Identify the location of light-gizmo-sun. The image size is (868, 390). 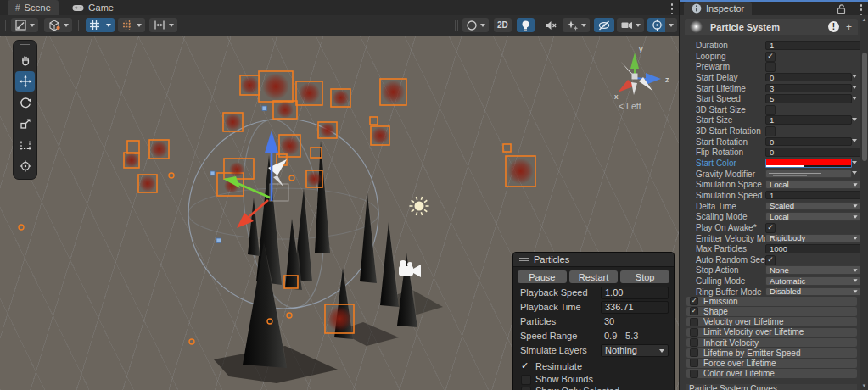
(419, 206).